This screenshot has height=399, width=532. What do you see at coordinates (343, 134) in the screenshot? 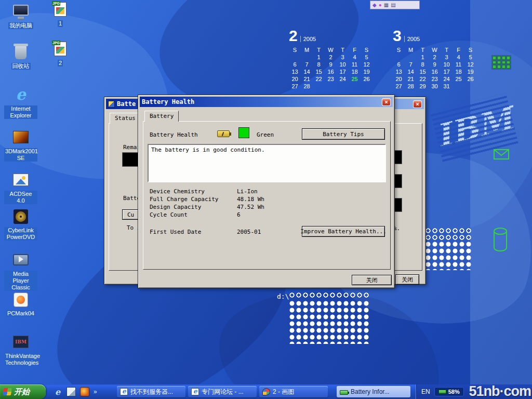
I see `battery-tips-button: Battery Tips` at bounding box center [343, 134].